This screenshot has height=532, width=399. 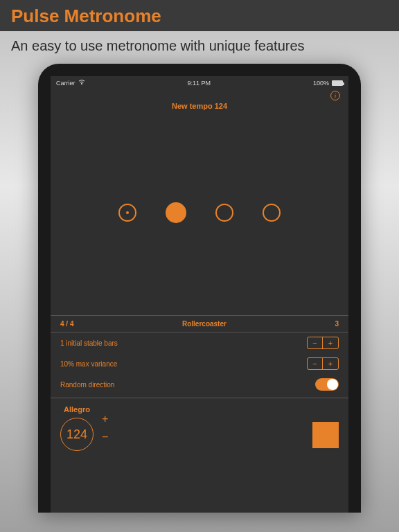 What do you see at coordinates (315, 364) in the screenshot?
I see `variance-minus-button: −` at bounding box center [315, 364].